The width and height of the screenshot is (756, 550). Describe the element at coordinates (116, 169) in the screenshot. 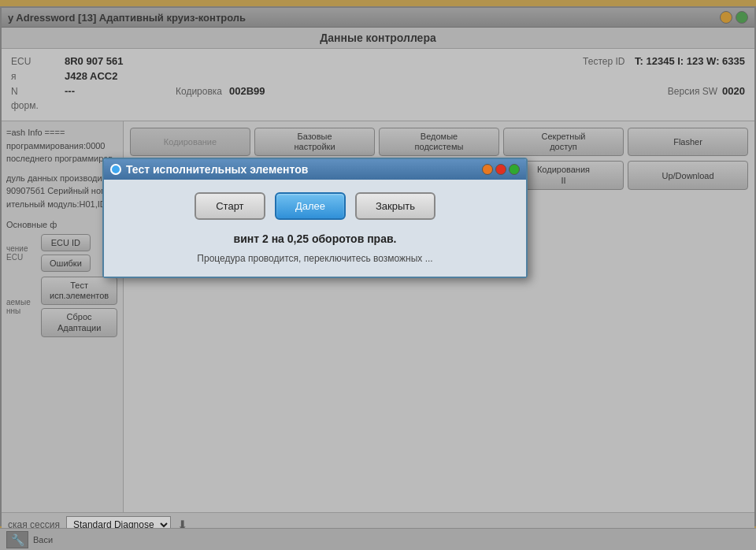

I see `modal-info-icon` at that location.